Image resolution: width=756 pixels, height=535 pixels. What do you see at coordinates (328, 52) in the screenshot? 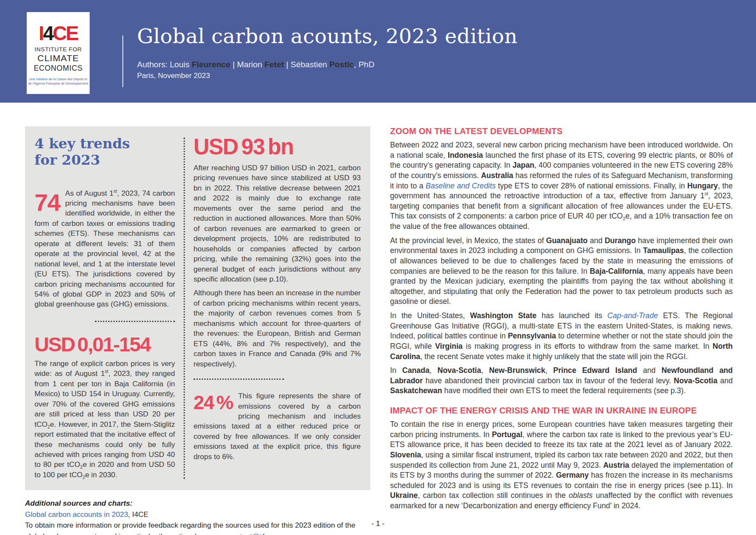
I see `header-text-block: Global carbon acounts, 2023 edition Auth…` at bounding box center [328, 52].